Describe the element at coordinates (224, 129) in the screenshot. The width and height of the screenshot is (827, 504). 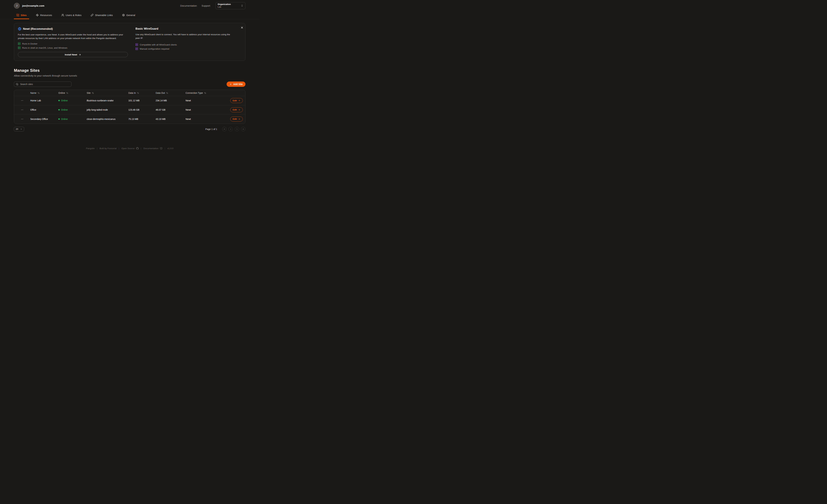
I see `first-page-button` at that location.